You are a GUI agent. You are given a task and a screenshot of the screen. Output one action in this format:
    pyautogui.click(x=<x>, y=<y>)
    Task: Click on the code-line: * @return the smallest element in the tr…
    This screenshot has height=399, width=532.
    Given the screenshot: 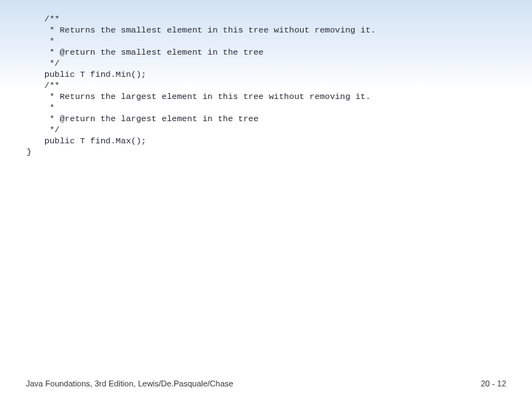 What is the action you would take?
    pyautogui.click(x=273, y=52)
    